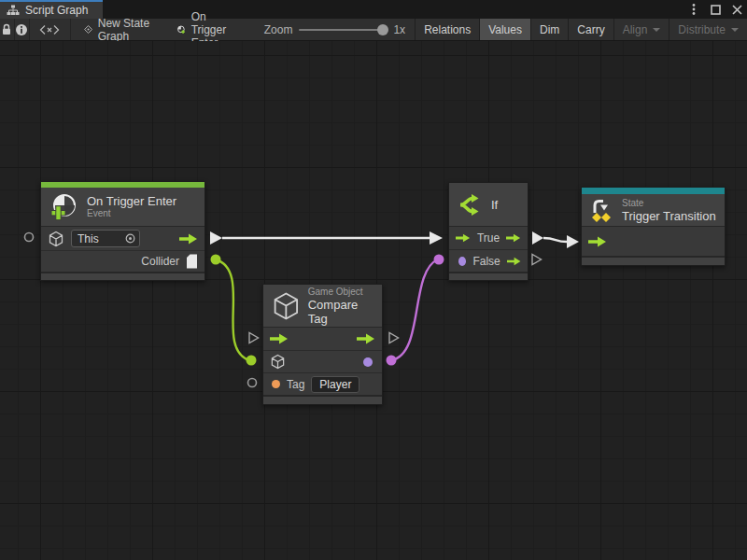  I want to click on node-header: If, so click(488, 205).